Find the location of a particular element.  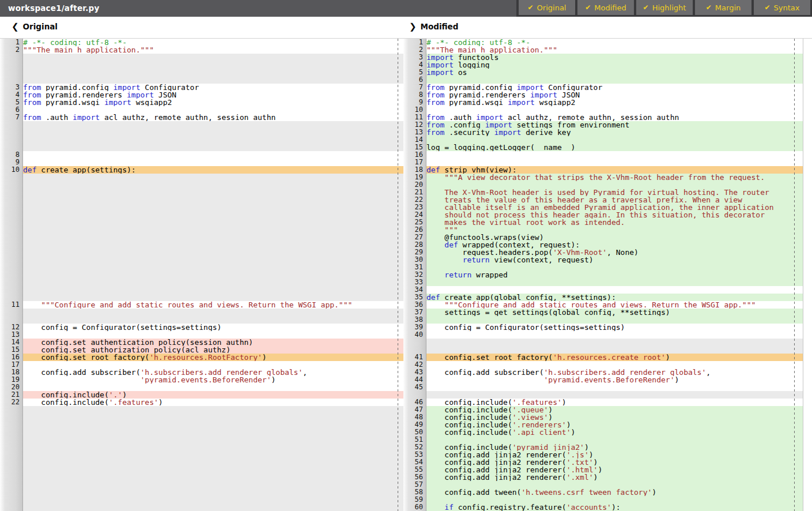

code-row: config.add_jinja2_renderer('.html') is located at coordinates (614, 469).